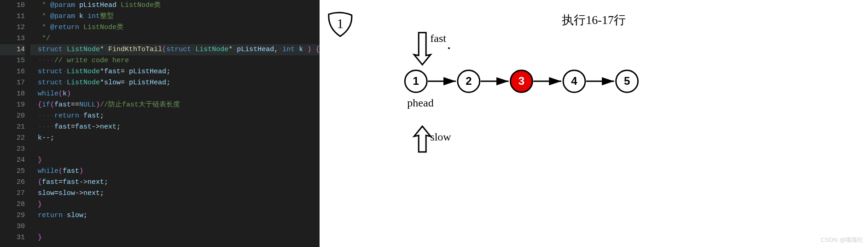 This screenshot has height=247, width=868. I want to click on line-number: 22, so click(12, 138).